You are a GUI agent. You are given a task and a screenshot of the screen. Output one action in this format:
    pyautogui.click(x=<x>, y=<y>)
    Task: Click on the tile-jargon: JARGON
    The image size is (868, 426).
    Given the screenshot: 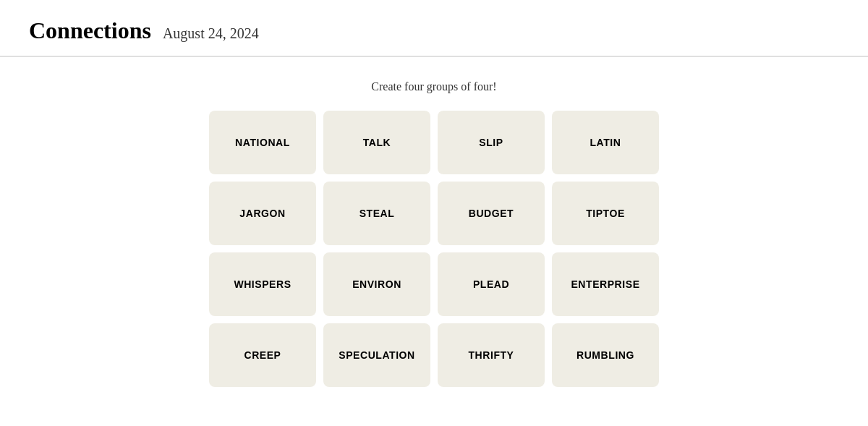 What is the action you would take?
    pyautogui.click(x=263, y=213)
    